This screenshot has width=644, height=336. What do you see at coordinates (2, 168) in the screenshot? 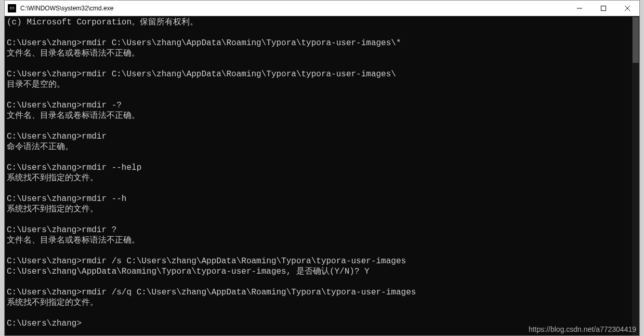
I see `background-fragment` at bounding box center [2, 168].